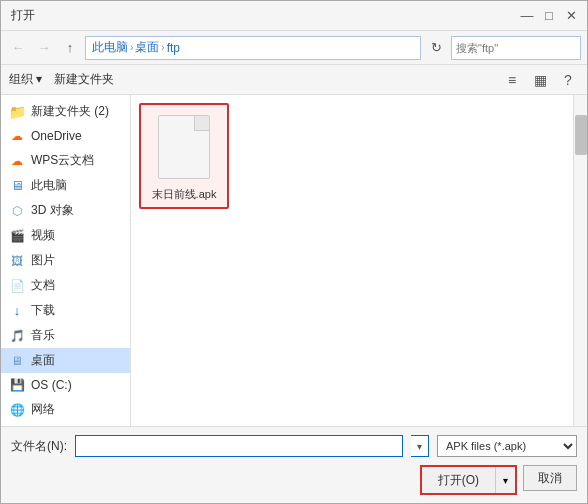 This screenshot has width=588, height=504. I want to click on maximize-button: □, so click(549, 16).